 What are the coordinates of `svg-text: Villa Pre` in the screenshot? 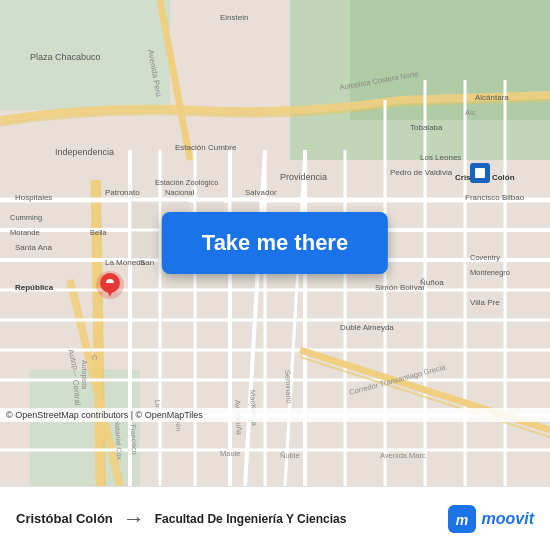 It's located at (485, 302).